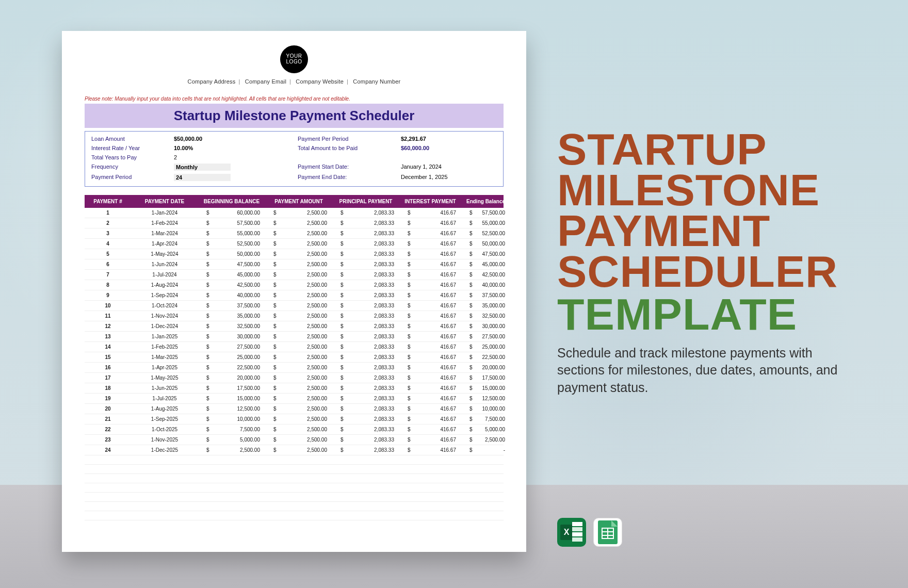 This screenshot has width=908, height=588. Describe the element at coordinates (212, 81) in the screenshot. I see `company-address: Company Address` at that location.